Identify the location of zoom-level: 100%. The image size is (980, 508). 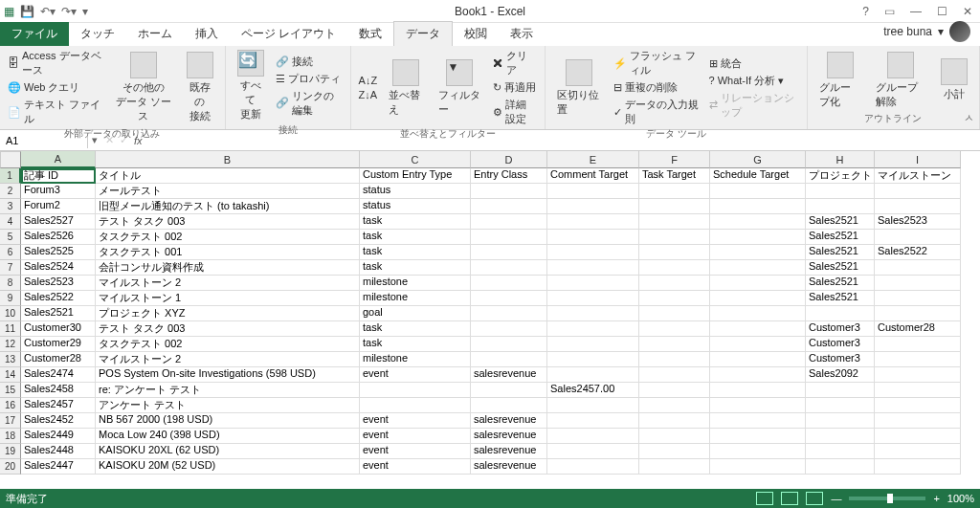
(961, 498).